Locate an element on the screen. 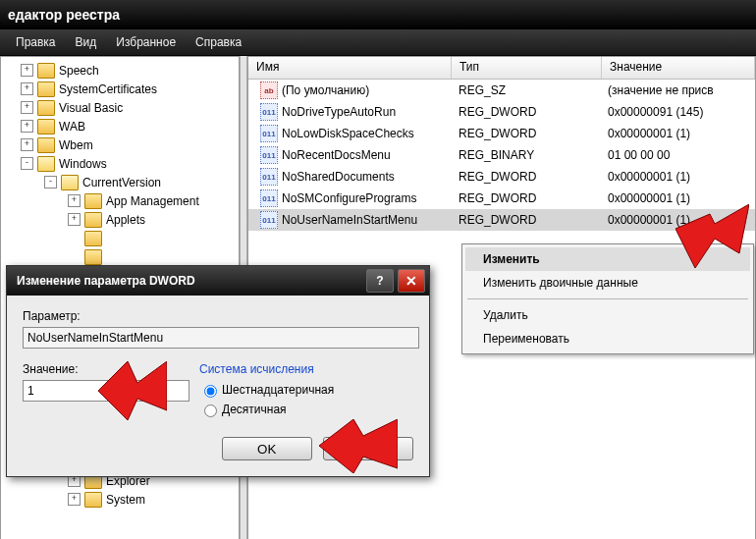  tree-item: +System is located at coordinates (120, 499).